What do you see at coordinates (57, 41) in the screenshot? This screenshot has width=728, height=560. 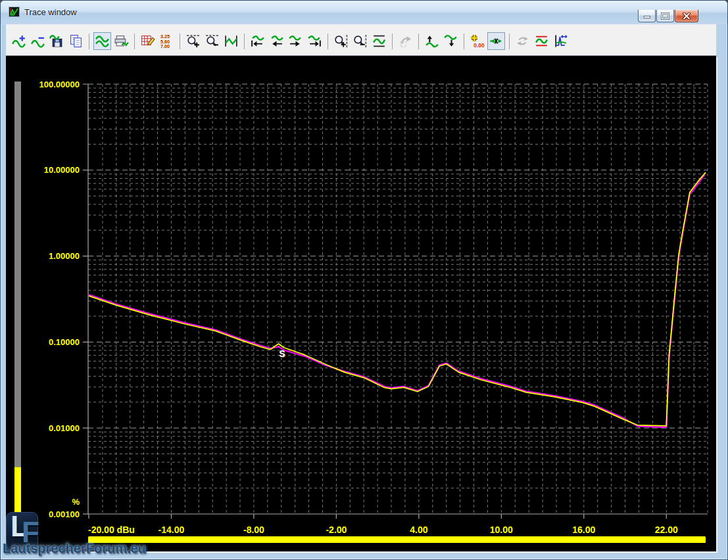 I see `floppy-wave-icon` at bounding box center [57, 41].